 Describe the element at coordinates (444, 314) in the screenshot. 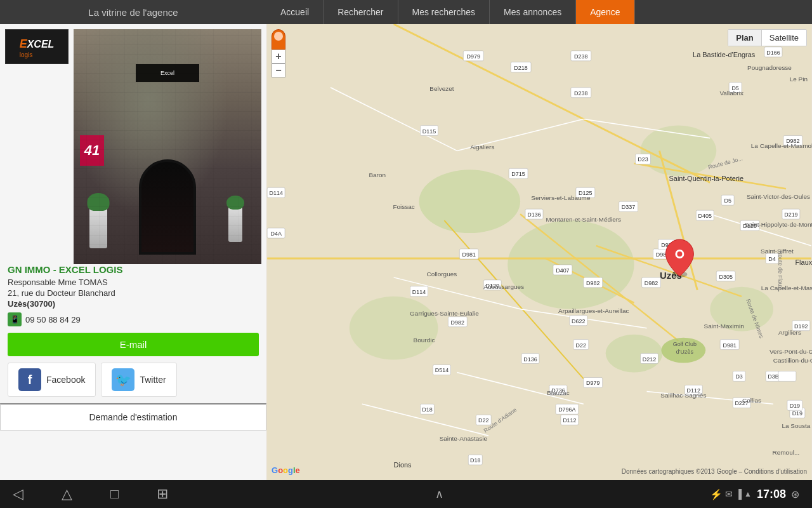

I see `svg-text: Garrigues-Sainte-Eulalie` at that location.